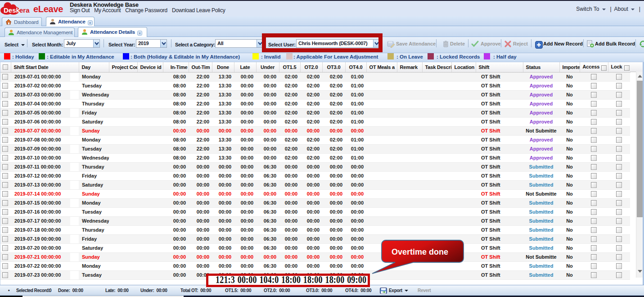  Describe the element at coordinates (12, 10) in the screenshot. I see `svg-text: Desk` at that location.